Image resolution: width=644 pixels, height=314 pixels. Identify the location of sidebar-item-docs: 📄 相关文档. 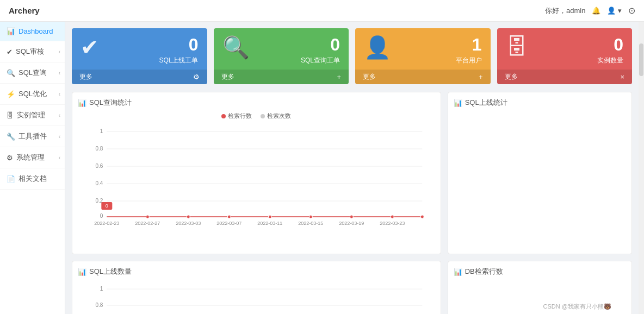
(33, 179).